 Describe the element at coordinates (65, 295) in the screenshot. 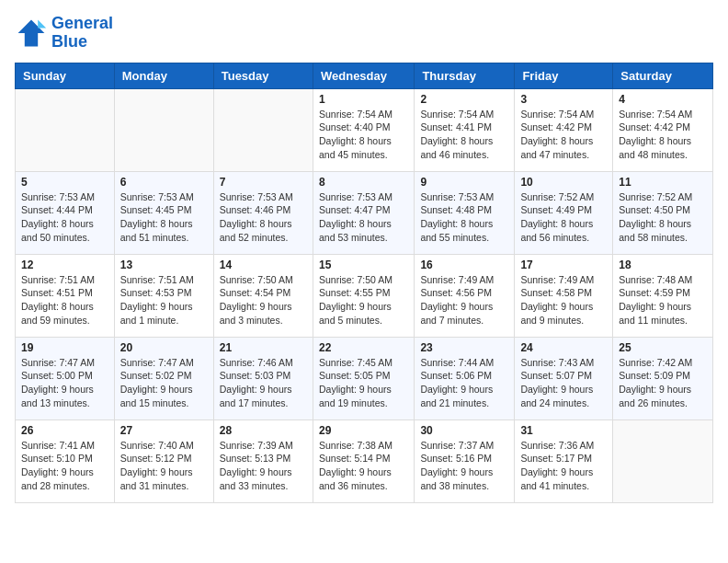

I see `calendar-cell: 12Sunrise: 7:51 AM Sunset: 4:51 PM Dayli…` at that location.